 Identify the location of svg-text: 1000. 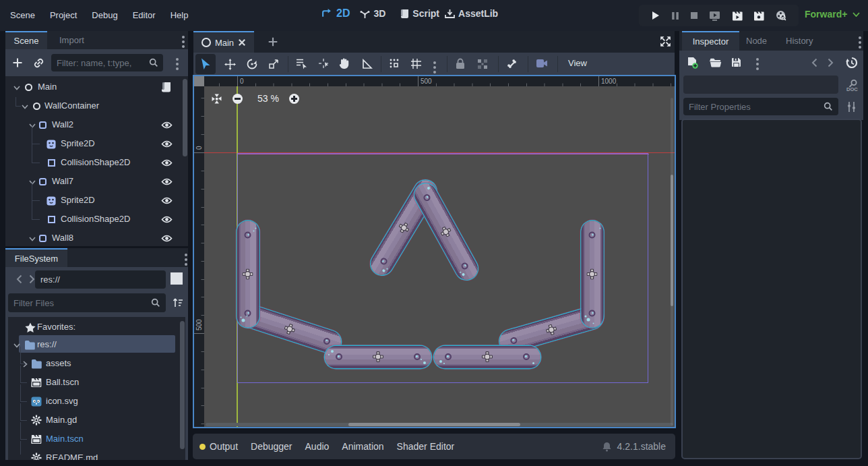
(609, 81).